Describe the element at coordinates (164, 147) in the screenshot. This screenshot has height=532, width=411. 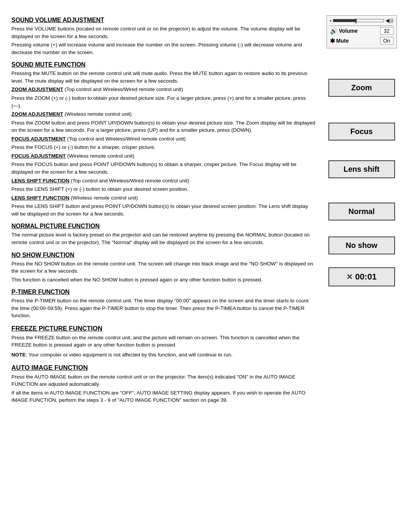
I see `focus-top-para1: Press the FOCUS (+) or (-) button for a …` at that location.